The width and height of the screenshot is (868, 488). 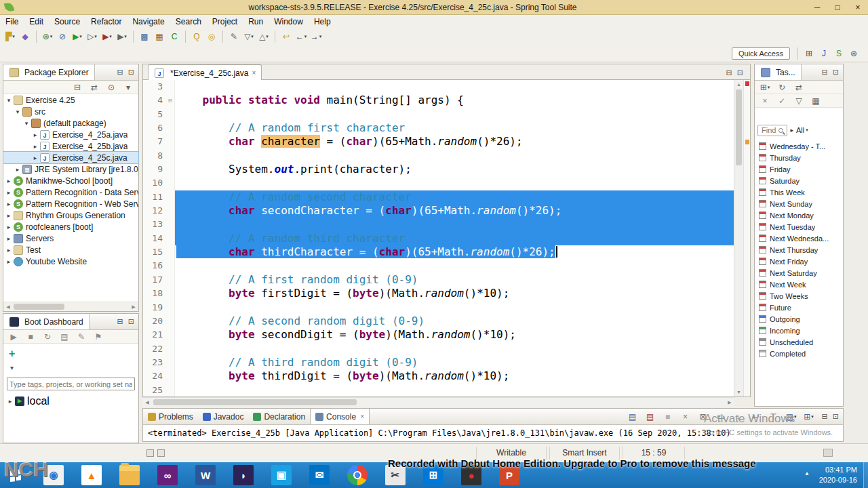 I want to click on file-explorer, so click(x=130, y=475).